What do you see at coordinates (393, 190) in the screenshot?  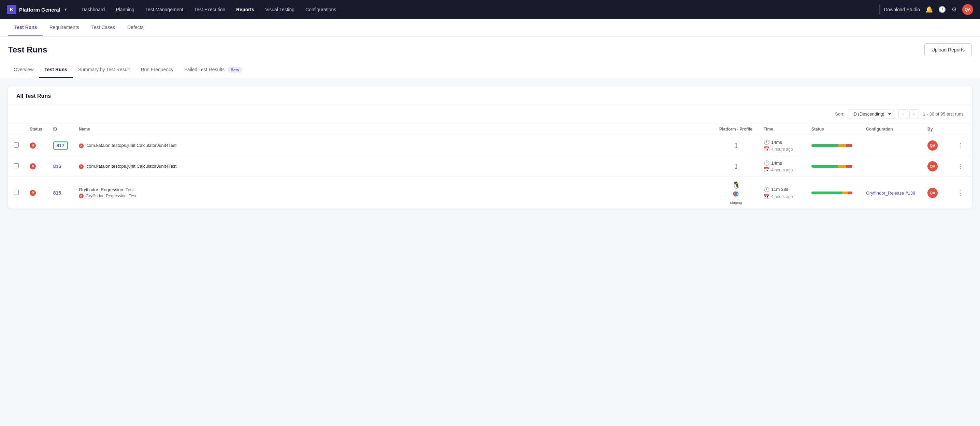 I see `run-name: Gryffindor_Regression_Test` at bounding box center [393, 190].